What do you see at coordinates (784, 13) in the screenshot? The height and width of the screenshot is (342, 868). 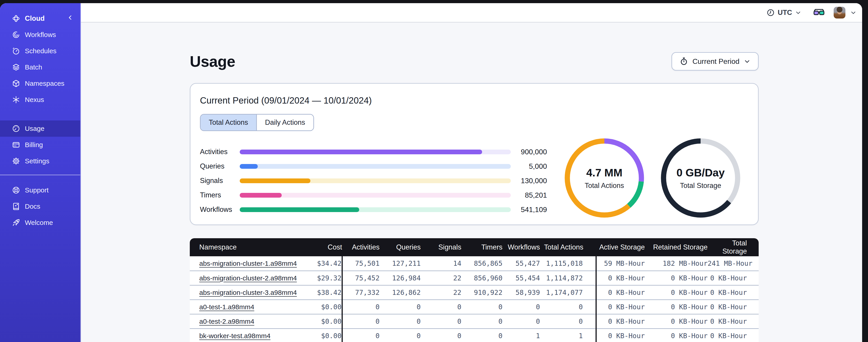 I see `timezone-selector: UTC` at bounding box center [784, 13].